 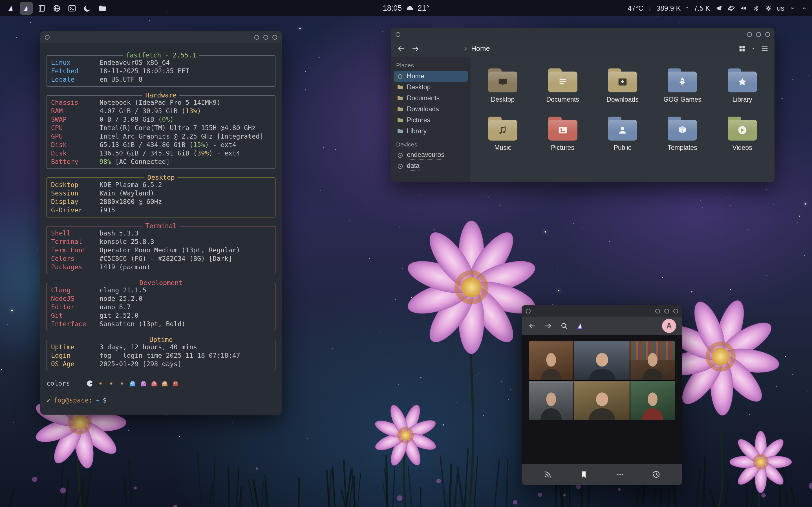 I want to click on places-header: Places, so click(x=431, y=65).